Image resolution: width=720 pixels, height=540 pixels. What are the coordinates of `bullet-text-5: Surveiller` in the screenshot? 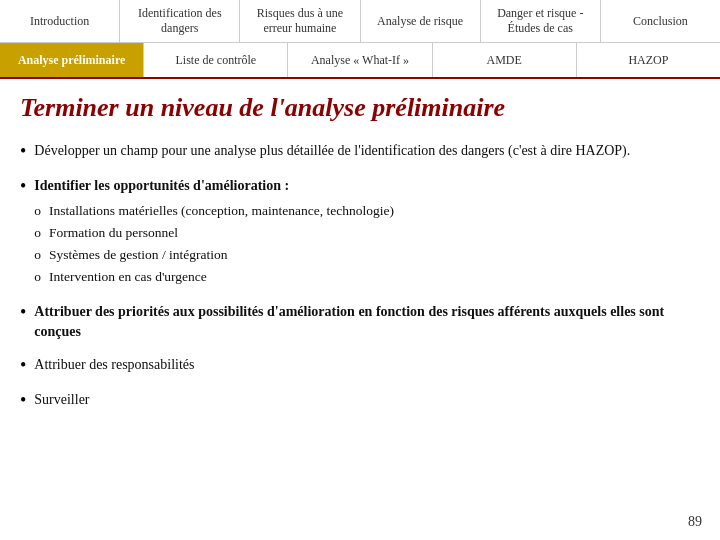 It's located at (62, 400).